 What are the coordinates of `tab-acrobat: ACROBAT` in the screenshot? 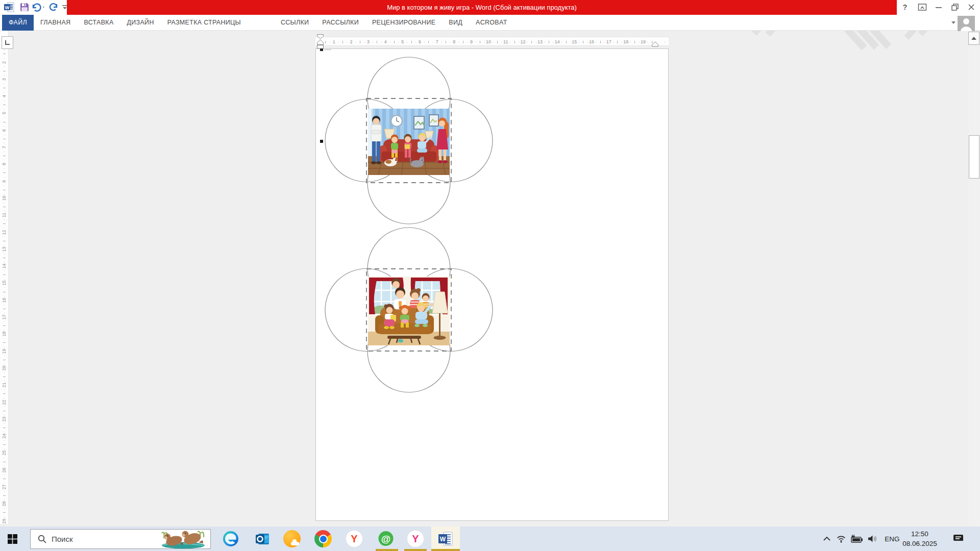 It's located at (492, 22).